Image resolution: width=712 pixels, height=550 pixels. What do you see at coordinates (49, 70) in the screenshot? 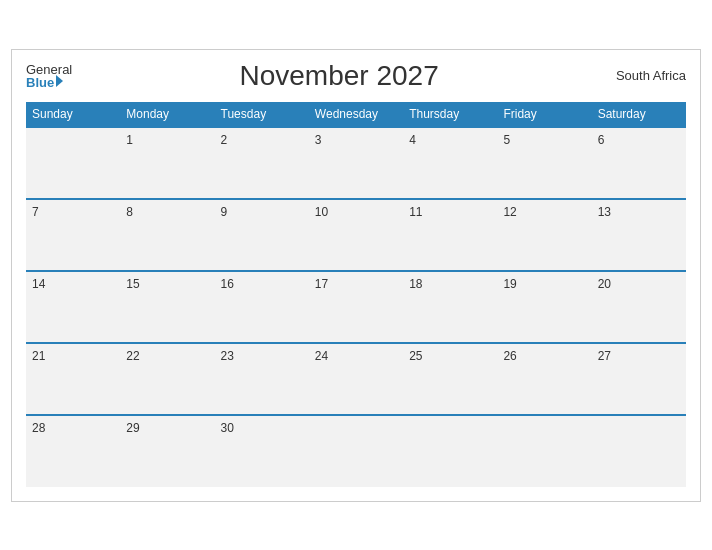
I see `logo-general-text: General` at bounding box center [49, 70].